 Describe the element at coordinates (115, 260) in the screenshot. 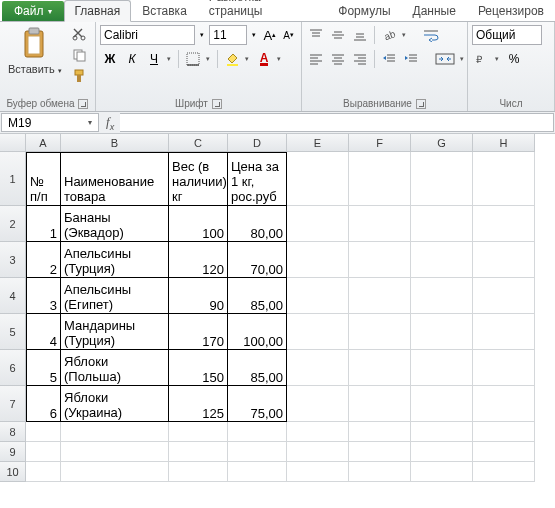

I see `cell: Апельсины (Турция)` at that location.